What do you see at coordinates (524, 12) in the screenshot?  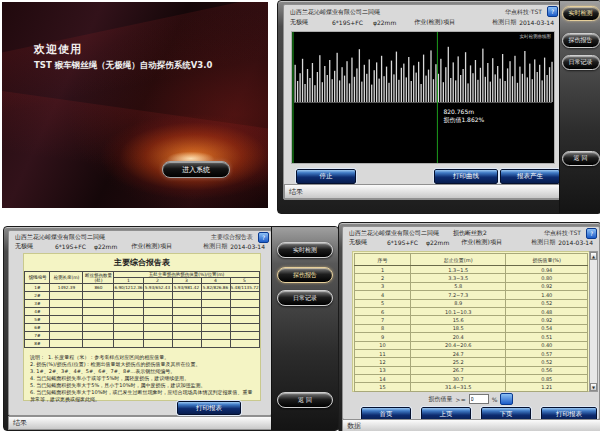 I see `page-corner-title: 华点科技·TST` at bounding box center [524, 12].